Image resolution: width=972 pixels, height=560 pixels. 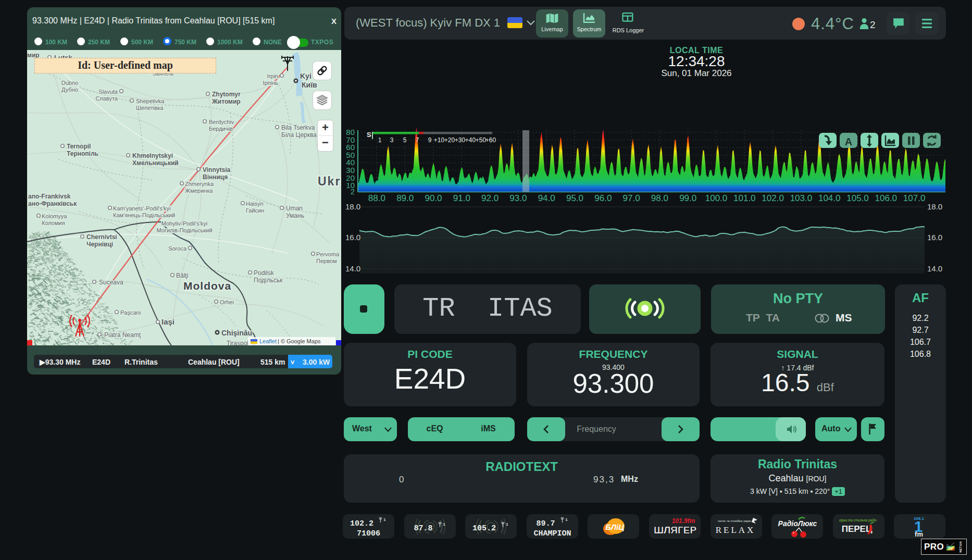 I want to click on svg-text: RELAX, so click(x=736, y=530).